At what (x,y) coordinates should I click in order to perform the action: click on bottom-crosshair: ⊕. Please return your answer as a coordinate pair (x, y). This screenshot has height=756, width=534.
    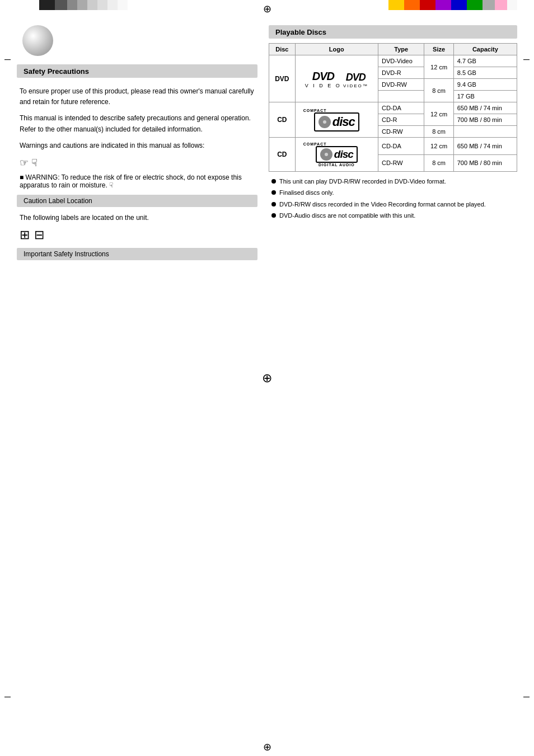
    Looking at the image, I should click on (268, 747).